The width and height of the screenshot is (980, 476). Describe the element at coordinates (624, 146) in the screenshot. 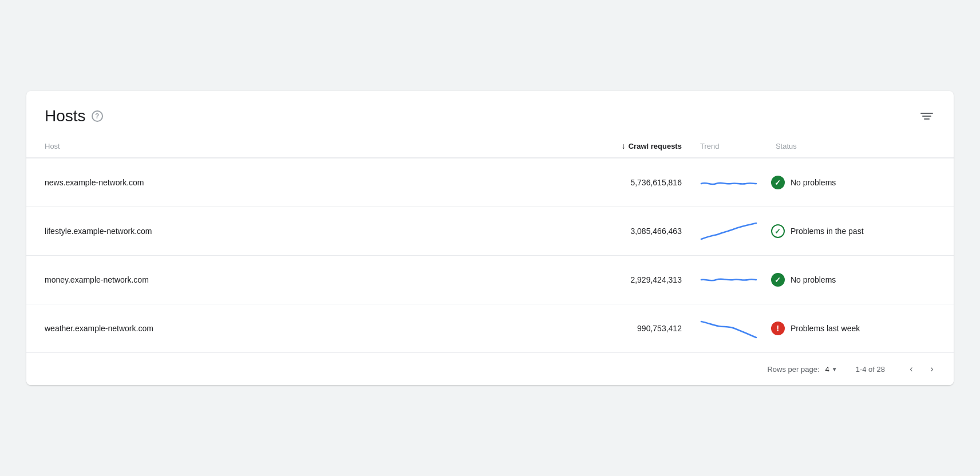

I see `sort-down-icon: ↓` at that location.